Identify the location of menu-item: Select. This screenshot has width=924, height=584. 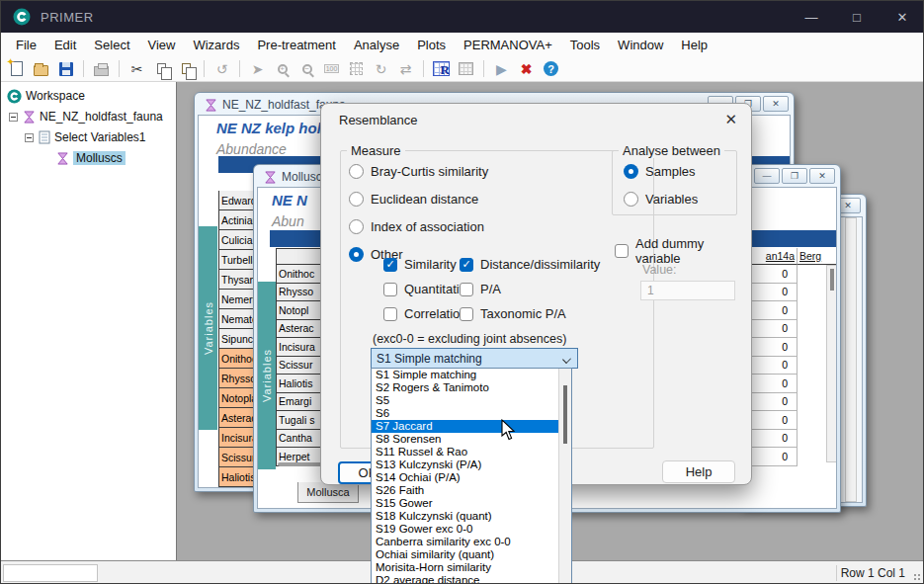
(112, 45).